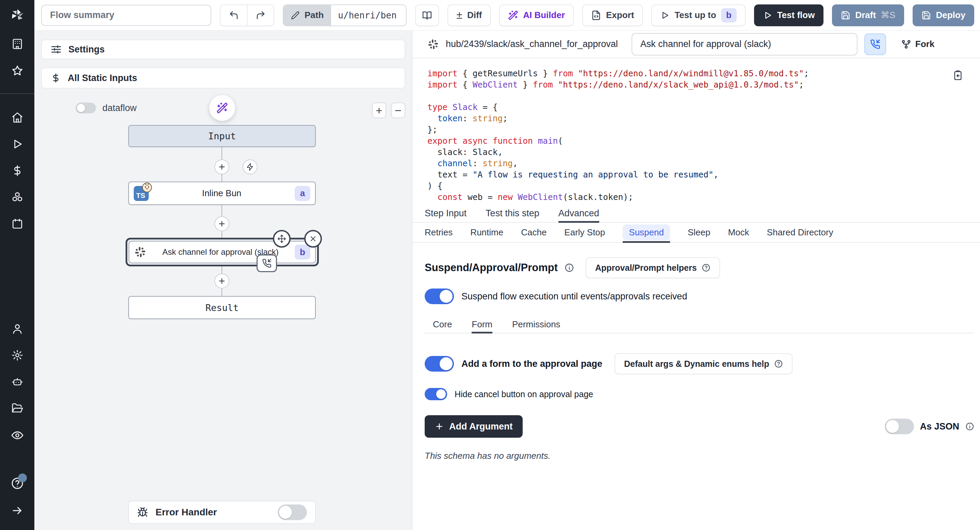 This screenshot has width=980, height=530. What do you see at coordinates (147, 187) in the screenshot?
I see `bun-emoji-icon` at bounding box center [147, 187].